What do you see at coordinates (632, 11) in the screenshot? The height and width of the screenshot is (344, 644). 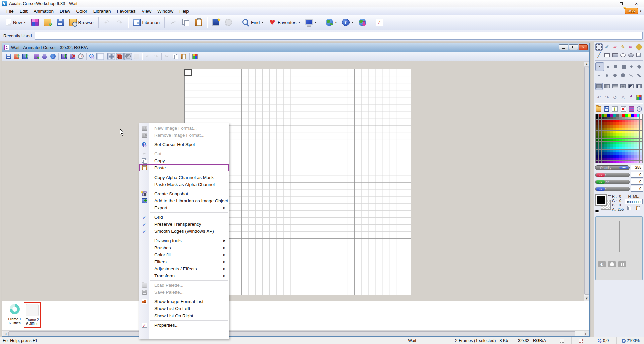 I see `rss-button: RSS` at bounding box center [632, 11].